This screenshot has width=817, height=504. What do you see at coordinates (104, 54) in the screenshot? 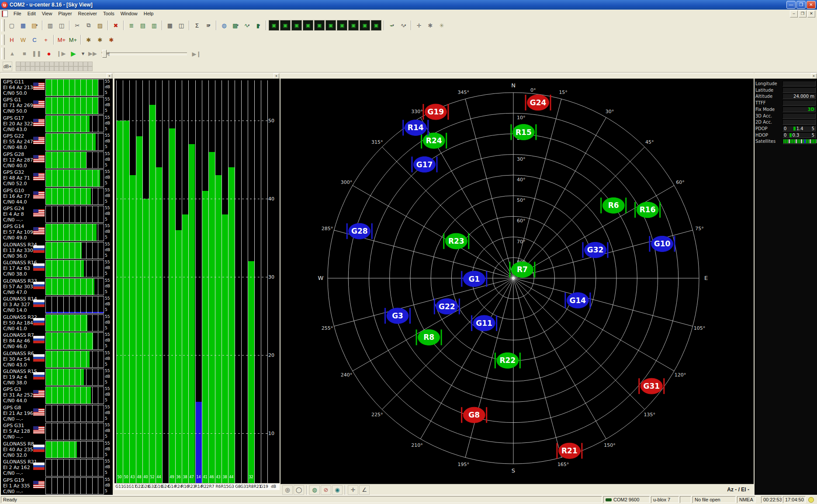
I see `playback-slider-thumb` at bounding box center [104, 54].